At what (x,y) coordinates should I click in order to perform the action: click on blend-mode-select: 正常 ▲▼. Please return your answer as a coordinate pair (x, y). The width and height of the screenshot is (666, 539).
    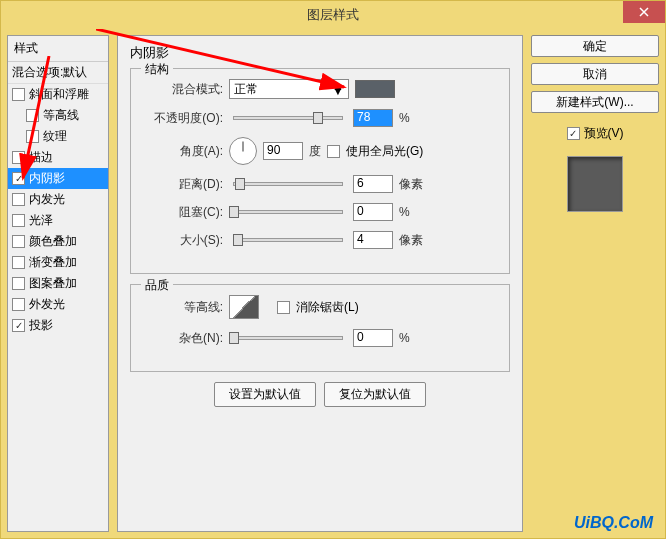
    Looking at the image, I should click on (289, 89).